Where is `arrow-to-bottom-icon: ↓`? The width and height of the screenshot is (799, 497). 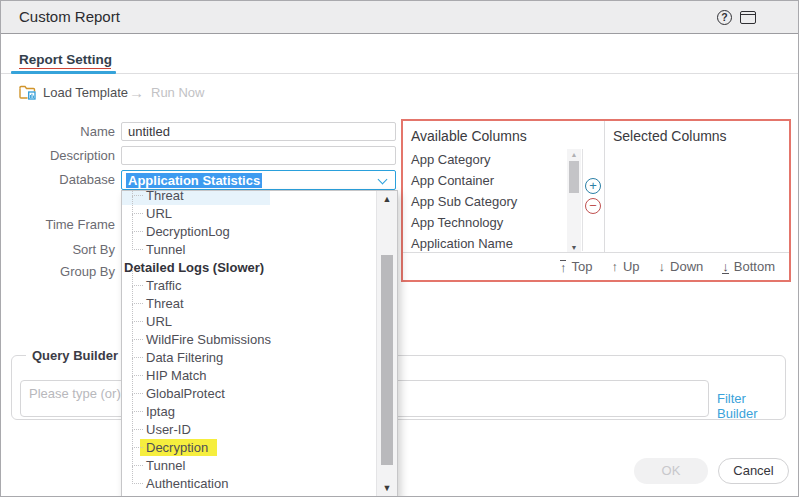
arrow-to-bottom-icon: ↓ is located at coordinates (726, 267).